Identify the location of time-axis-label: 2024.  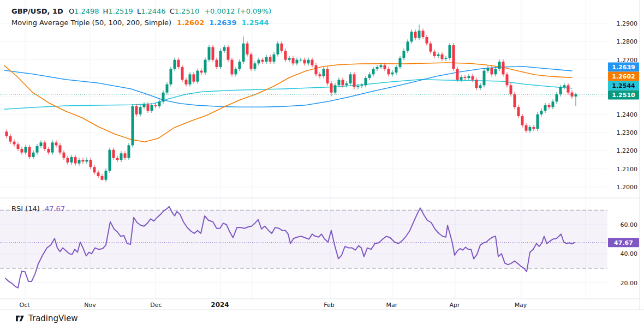
(219, 305).